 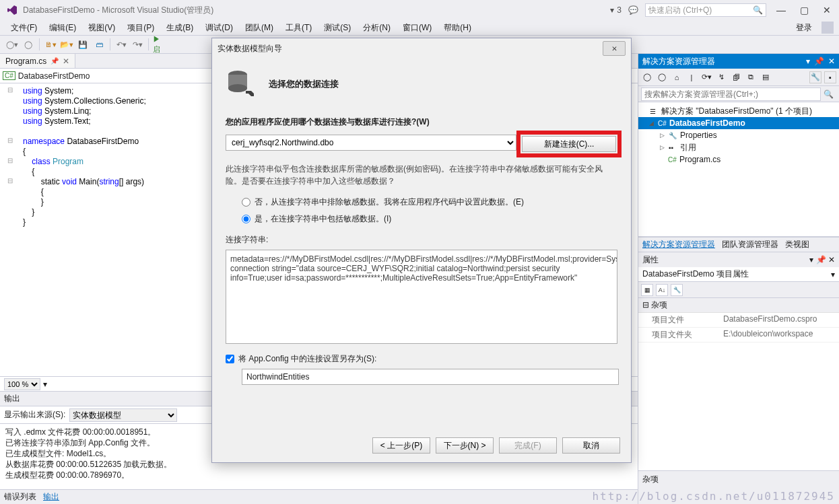 What do you see at coordinates (633, 10) in the screenshot?
I see `feedback-icon: 💬` at bounding box center [633, 10].